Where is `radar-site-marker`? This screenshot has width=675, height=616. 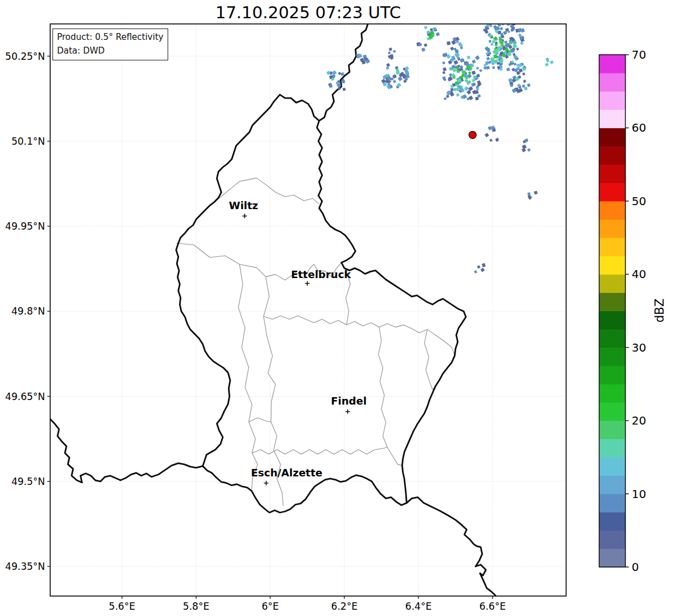 radar-site-marker is located at coordinates (472, 134).